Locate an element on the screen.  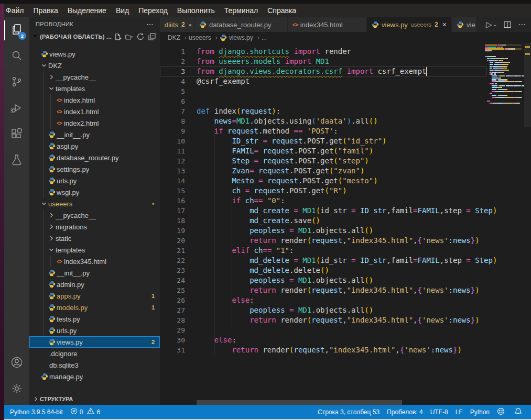
code-line: 28 return render(request,"index345.html"… is located at coordinates (345, 320).